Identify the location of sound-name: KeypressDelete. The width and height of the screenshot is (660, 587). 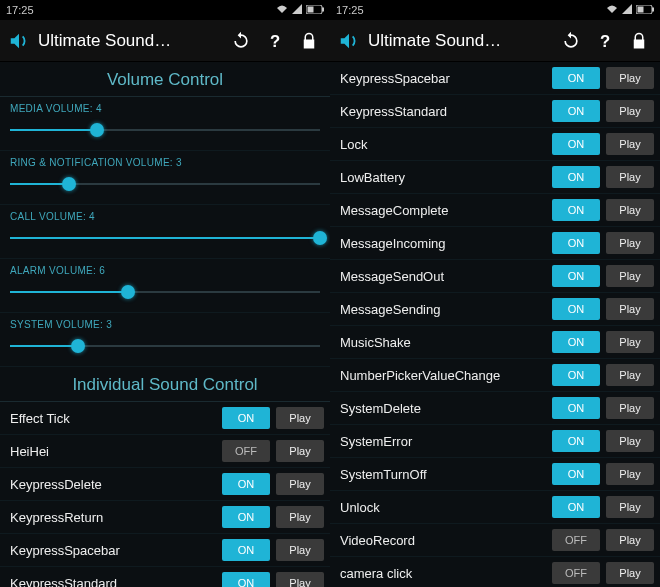
(116, 484).